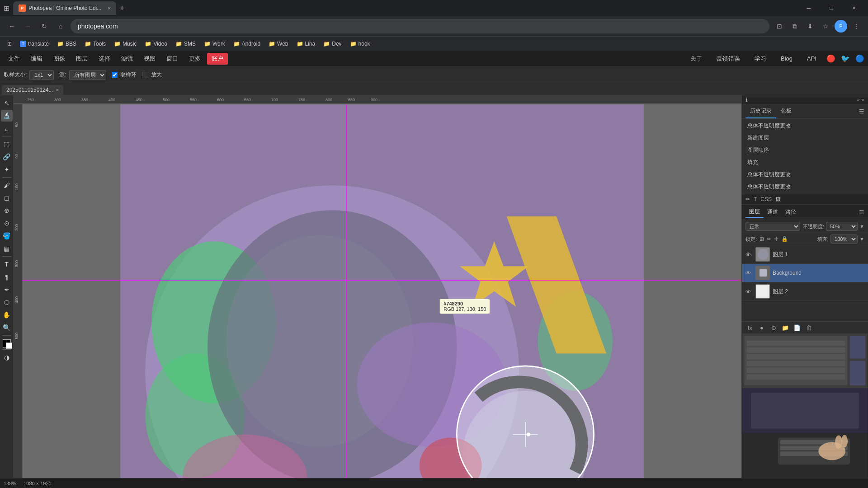 The height and width of the screenshot is (488, 868). I want to click on menu-edit: 编辑, so click(37, 59).